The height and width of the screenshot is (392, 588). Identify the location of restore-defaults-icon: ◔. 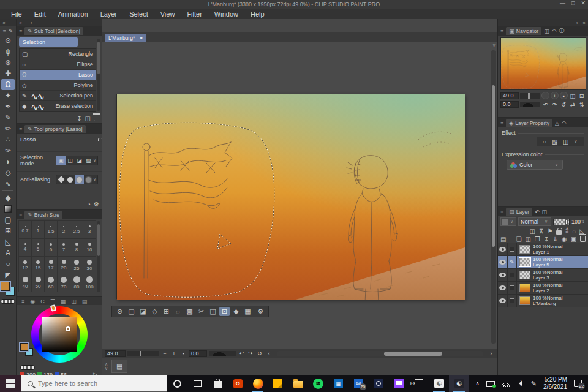
(89, 205).